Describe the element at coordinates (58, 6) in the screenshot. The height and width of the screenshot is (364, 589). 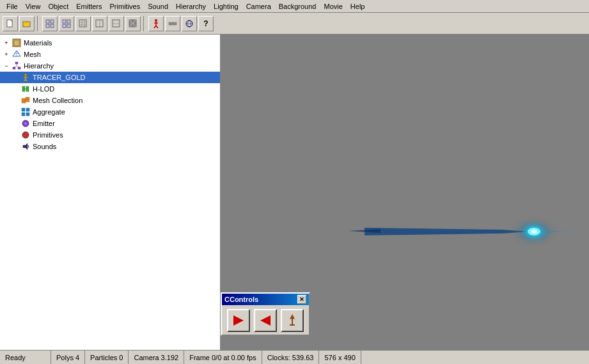
I see `menu-object: Object` at that location.